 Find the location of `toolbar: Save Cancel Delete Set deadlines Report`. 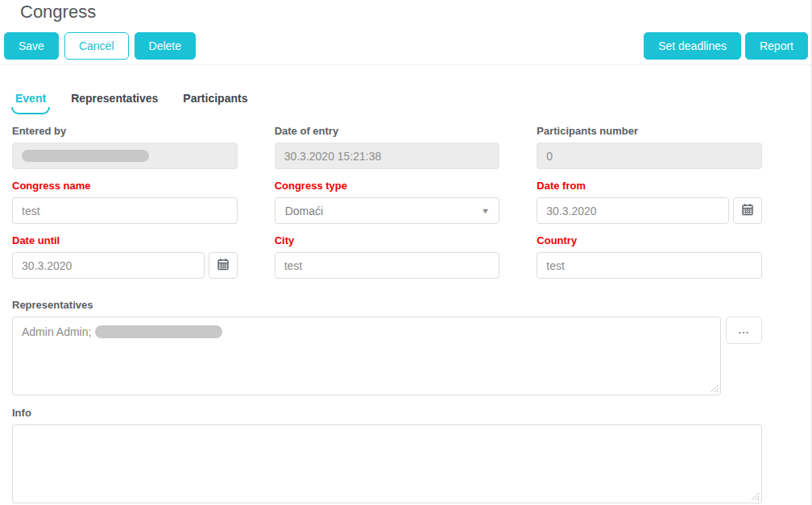

toolbar: Save Cancel Delete Set deadlines Report is located at coordinates (406, 46).